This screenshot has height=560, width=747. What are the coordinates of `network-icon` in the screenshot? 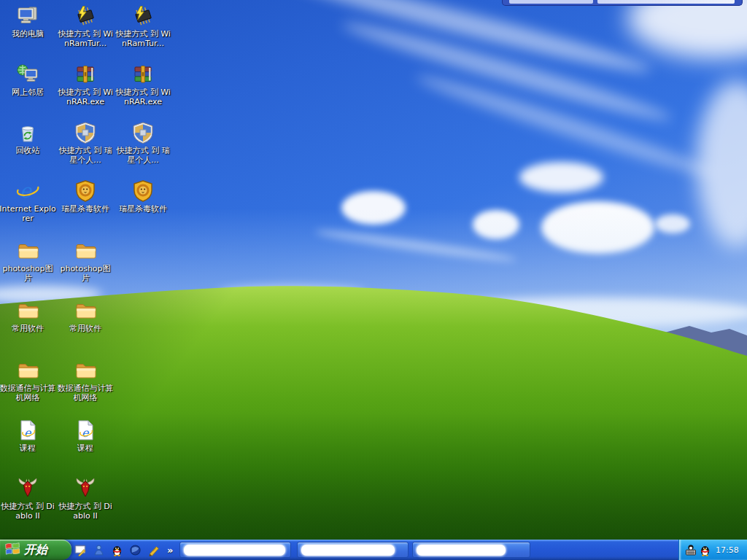 It's located at (28, 74).